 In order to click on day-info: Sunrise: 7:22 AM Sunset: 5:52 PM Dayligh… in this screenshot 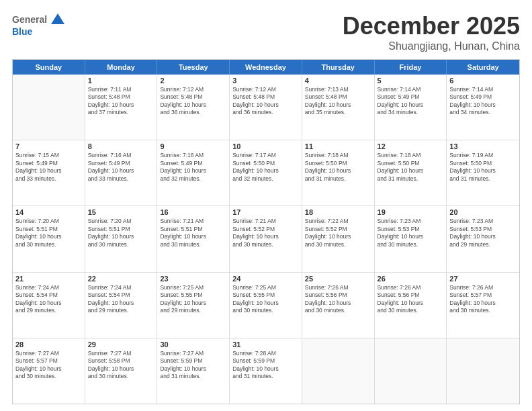, I will do `click(339, 233)`.